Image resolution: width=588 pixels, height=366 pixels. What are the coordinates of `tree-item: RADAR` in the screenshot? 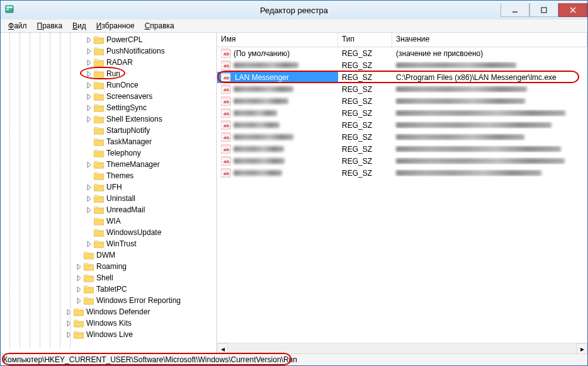 It's located at (108, 62).